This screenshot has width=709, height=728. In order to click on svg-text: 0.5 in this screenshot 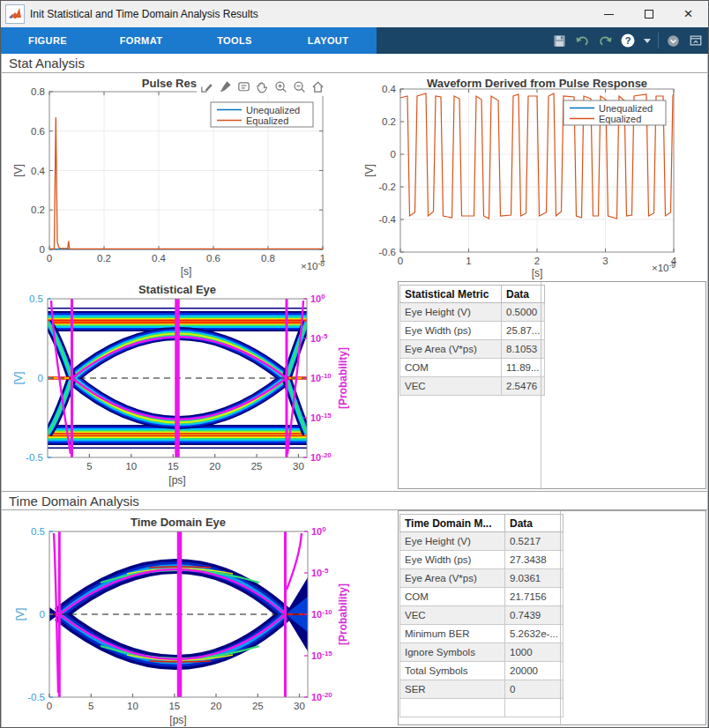, I will do `click(36, 299)`.